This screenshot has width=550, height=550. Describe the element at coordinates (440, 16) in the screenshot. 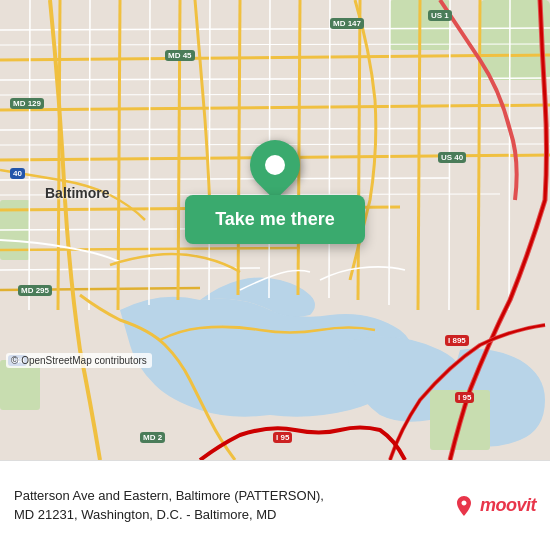

I see `highway-label-us1: US 1` at that location.